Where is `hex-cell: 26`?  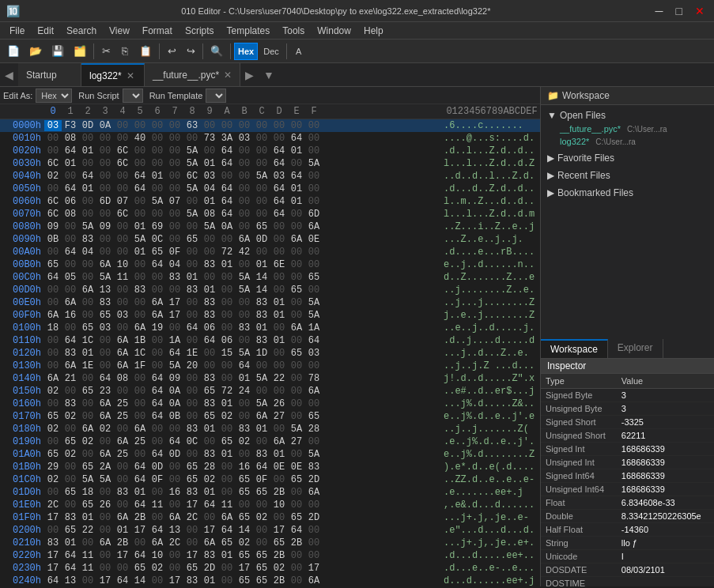 hex-cell: 26 is located at coordinates (105, 505).